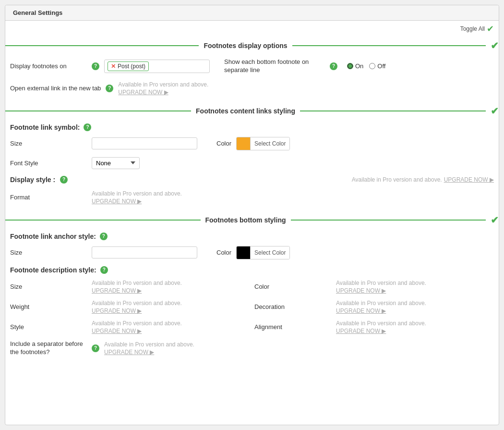 The height and width of the screenshot is (430, 504). I want to click on anchor-style-help-icon: ?, so click(104, 236).